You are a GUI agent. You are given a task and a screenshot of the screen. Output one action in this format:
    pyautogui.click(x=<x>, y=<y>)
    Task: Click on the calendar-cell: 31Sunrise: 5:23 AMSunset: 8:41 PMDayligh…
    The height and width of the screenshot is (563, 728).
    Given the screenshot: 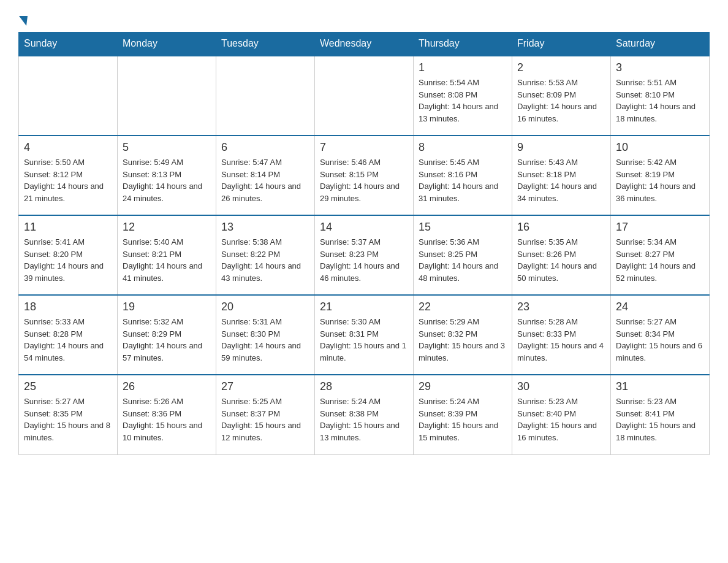 What is the action you would take?
    pyautogui.click(x=661, y=415)
    